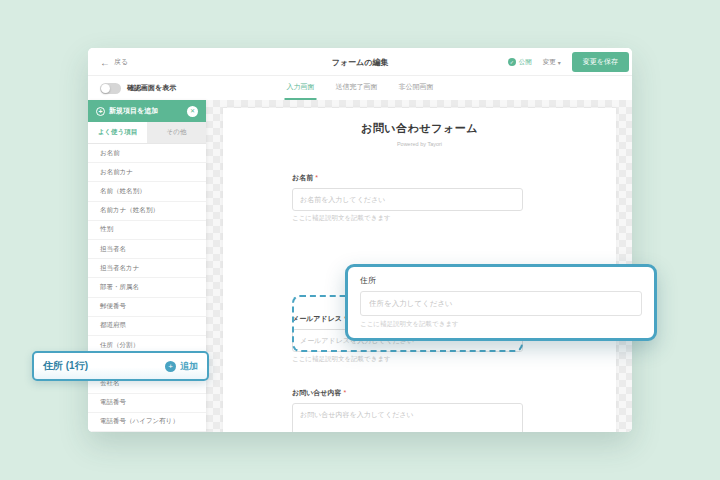  I want to click on screen-tab-label: 入力画面, so click(301, 87).